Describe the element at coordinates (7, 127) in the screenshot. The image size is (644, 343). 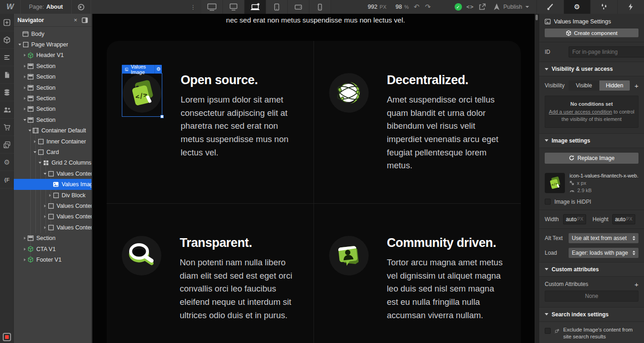
I see `ecommerce-button` at that location.